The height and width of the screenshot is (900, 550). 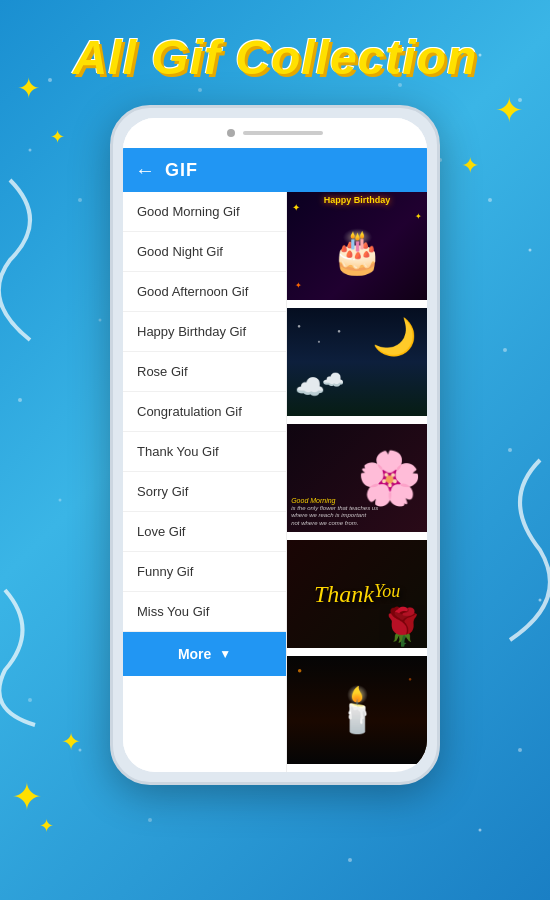 What do you see at coordinates (402, 627) in the screenshot?
I see `rose-icon: 🌹` at bounding box center [402, 627].